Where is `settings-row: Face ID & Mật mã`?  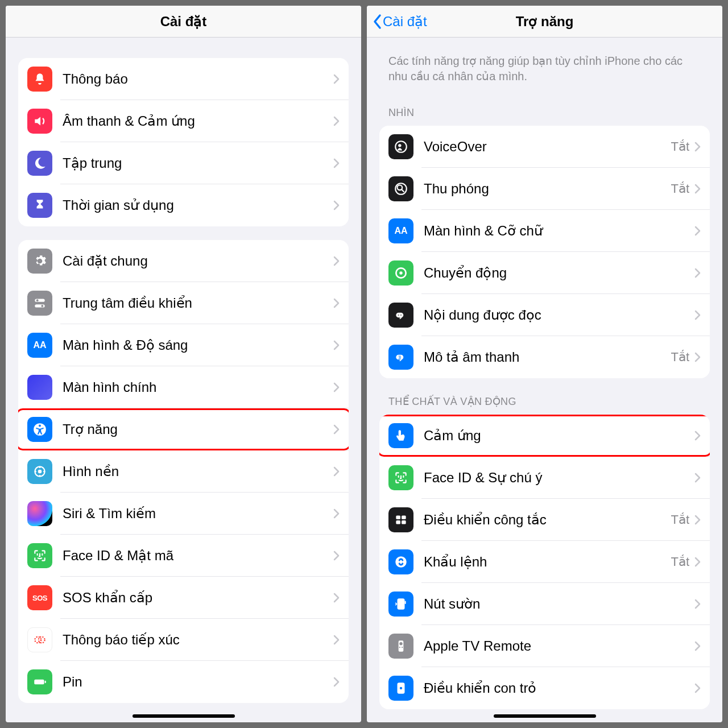
settings-row: Face ID & Mật mã is located at coordinates (183, 556).